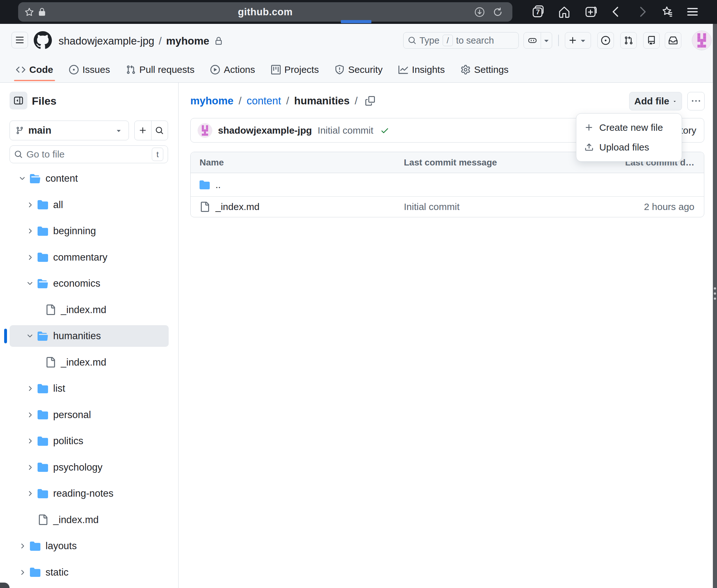 The height and width of the screenshot is (588, 717). Describe the element at coordinates (365, 70) in the screenshot. I see `tab-label: Security` at that location.